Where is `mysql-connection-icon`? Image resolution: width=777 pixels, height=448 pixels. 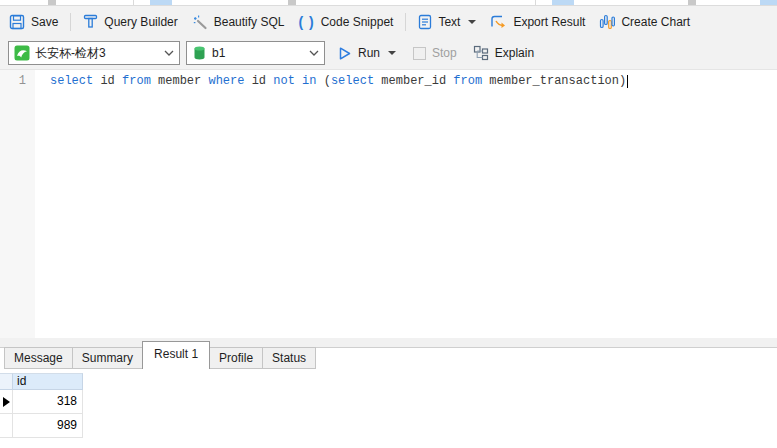
mysql-connection-icon is located at coordinates (22, 53).